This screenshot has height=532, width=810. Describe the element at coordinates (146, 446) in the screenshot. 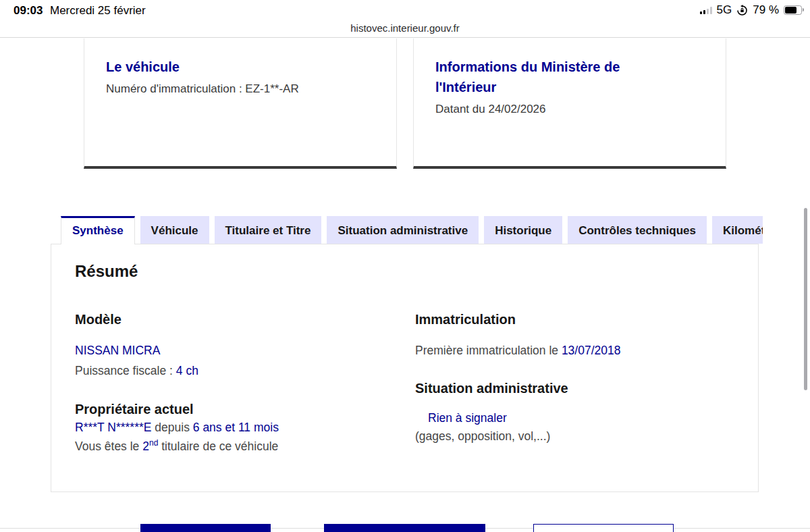

I see `owner-rank-number: 2` at that location.